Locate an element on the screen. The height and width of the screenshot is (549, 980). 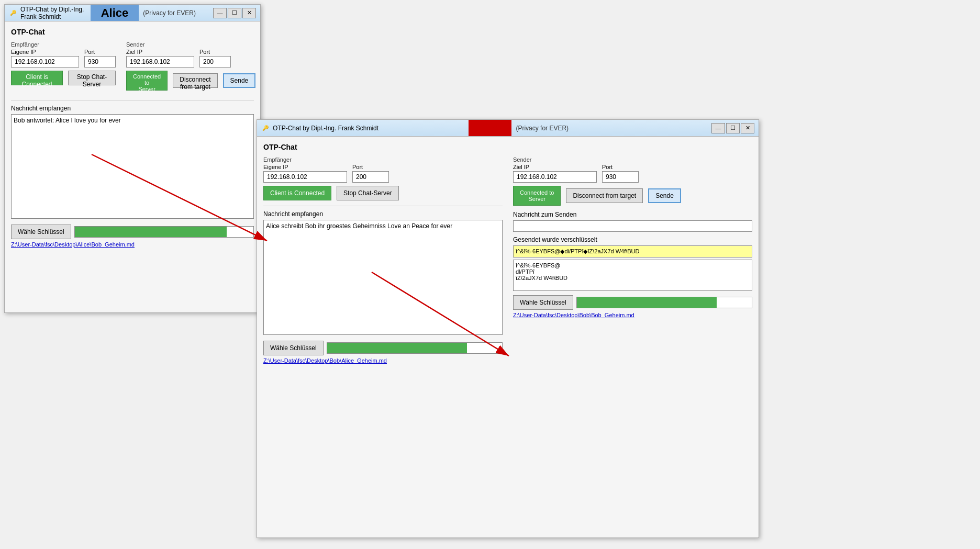
bob-file-path-right: Z:\User-Data\fsc\Desktop\Bob\Bob_Geheim.… is located at coordinates (632, 315).